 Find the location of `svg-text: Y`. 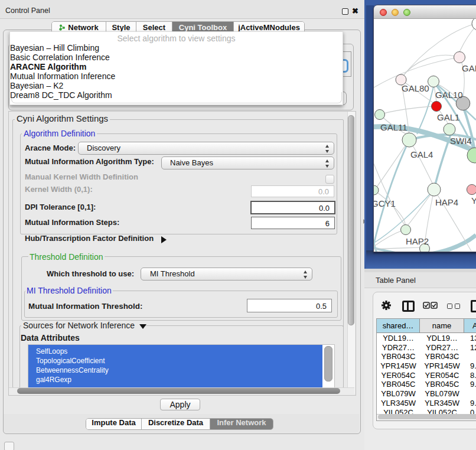

svg-text: Y is located at coordinates (474, 201).